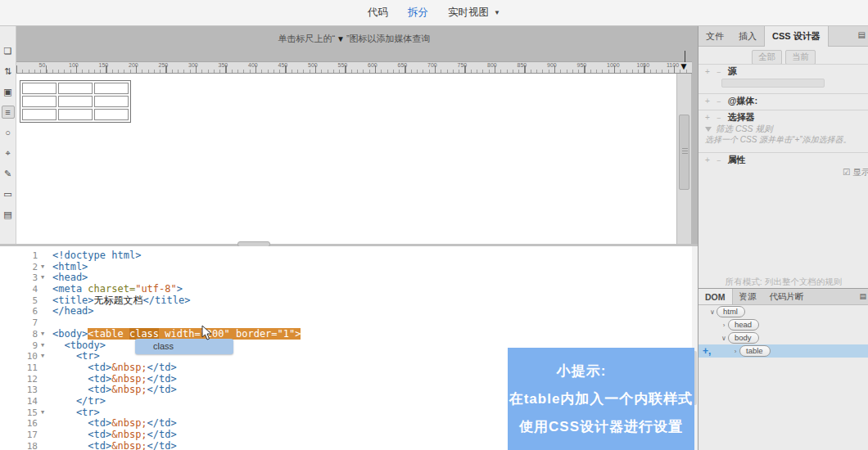  I want to click on code-text: <tbody>, so click(79, 346).